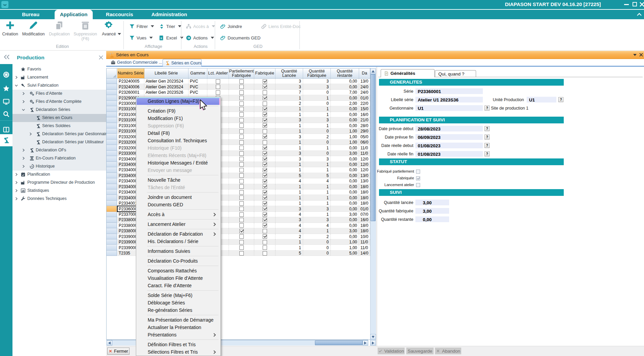 Image resolution: width=644 pixels, height=356 pixels. What do you see at coordinates (169, 14) in the screenshot?
I see `menu-tab-administration: Administration` at bounding box center [169, 14].